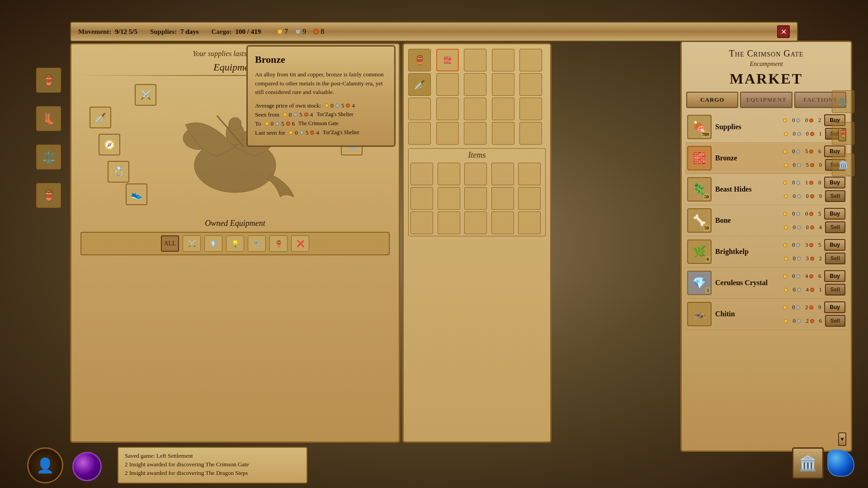  Describe the element at coordinates (170, 244) in the screenshot. I see `filter-all-btn: ALL` at that location.